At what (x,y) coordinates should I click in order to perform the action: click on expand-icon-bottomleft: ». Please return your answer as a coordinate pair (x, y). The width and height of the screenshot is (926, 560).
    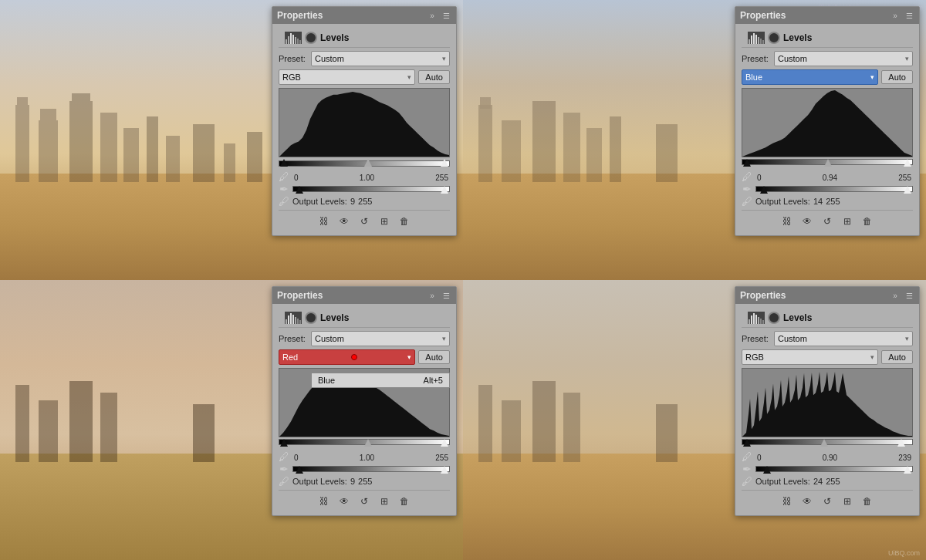
    Looking at the image, I should click on (432, 295).